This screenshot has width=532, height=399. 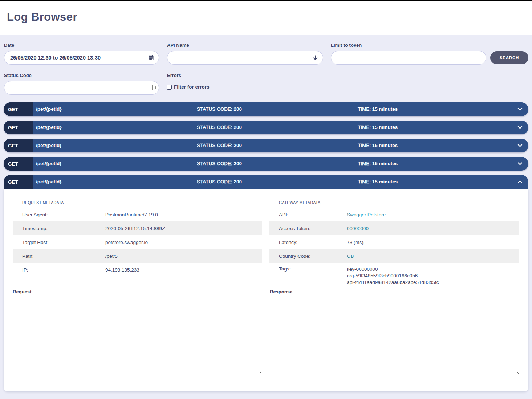 I want to click on metadata-value: /pet/5, so click(x=184, y=256).